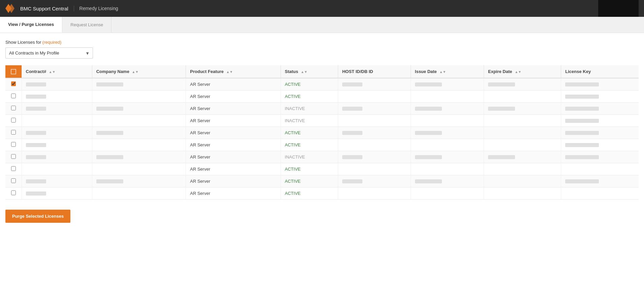 The image size is (644, 282). Describe the element at coordinates (618, 8) in the screenshot. I see `header-right-panel` at that location.